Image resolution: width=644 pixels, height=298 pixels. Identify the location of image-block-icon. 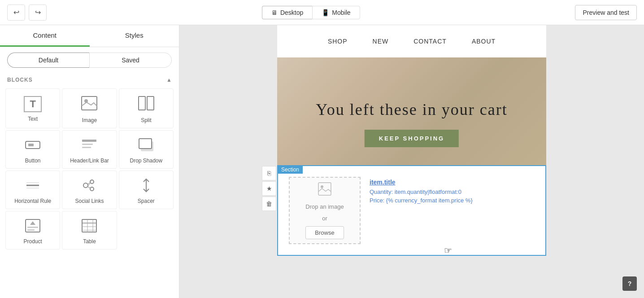
(89, 105).